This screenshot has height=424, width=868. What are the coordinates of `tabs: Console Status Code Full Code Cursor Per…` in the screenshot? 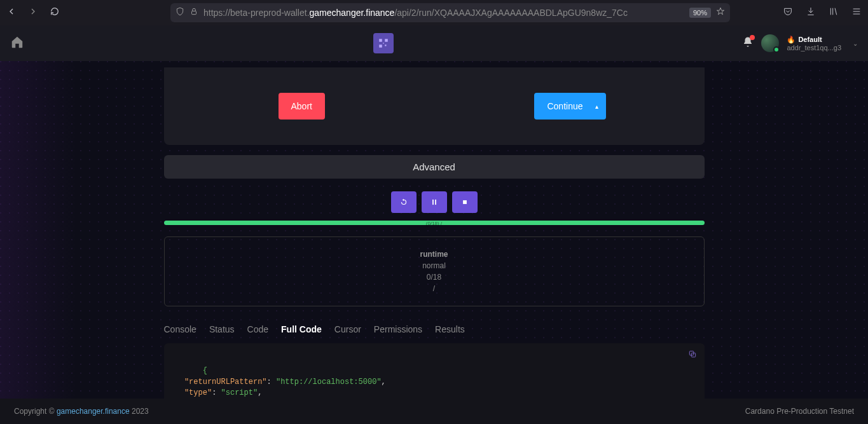 It's located at (434, 329).